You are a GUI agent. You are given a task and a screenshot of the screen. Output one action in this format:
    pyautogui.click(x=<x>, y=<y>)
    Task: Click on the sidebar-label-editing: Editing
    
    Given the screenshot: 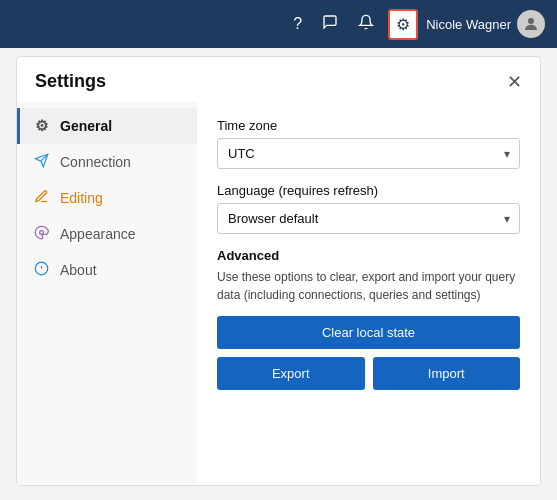 What is the action you would take?
    pyautogui.click(x=82, y=198)
    